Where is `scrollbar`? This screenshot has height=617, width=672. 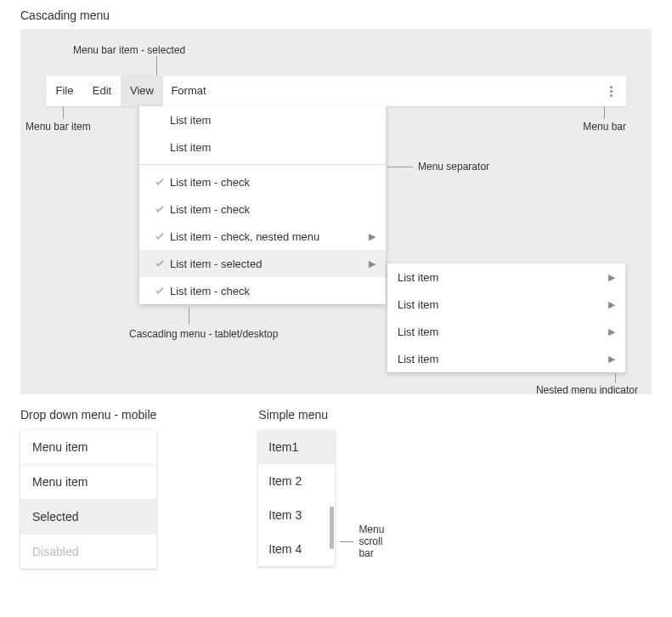
scrollbar is located at coordinates (331, 528).